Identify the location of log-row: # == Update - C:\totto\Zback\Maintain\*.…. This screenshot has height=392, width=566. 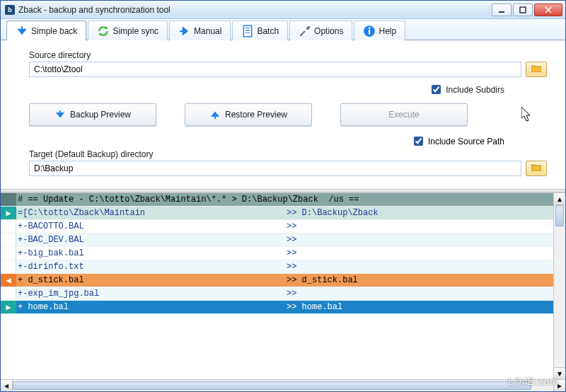
(277, 200).